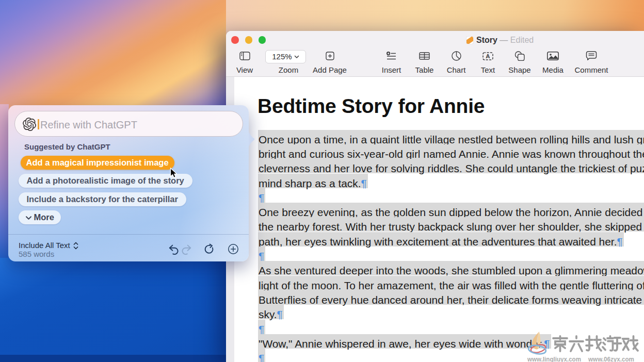 The image size is (644, 362). What do you see at coordinates (611, 359) in the screenshot?
I see `svg-text: www.06zyx.com` at bounding box center [611, 359].